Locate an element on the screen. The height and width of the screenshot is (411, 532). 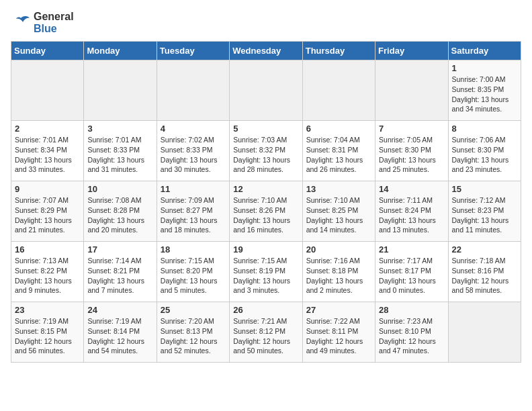
header-day-thursday: Thursday is located at coordinates (339, 51).